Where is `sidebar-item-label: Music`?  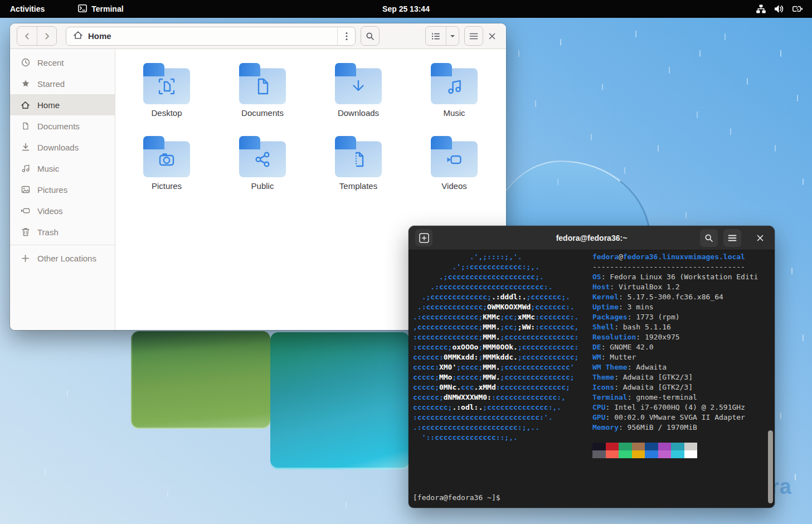
sidebar-item-label: Music is located at coordinates (48, 168).